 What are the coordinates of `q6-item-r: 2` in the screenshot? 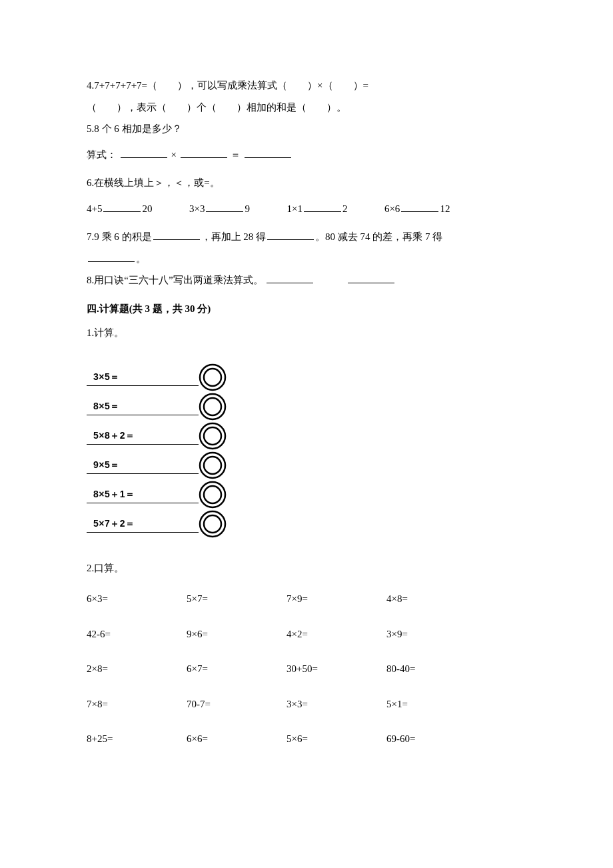 It's located at (345, 209).